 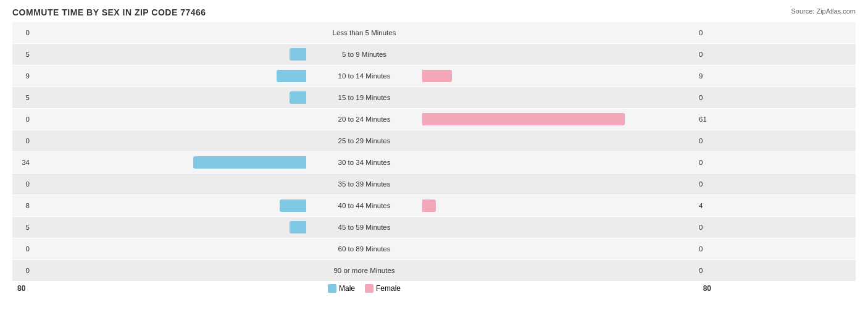 I want to click on row-label: Less than 5 Minutes, so click(x=364, y=33).